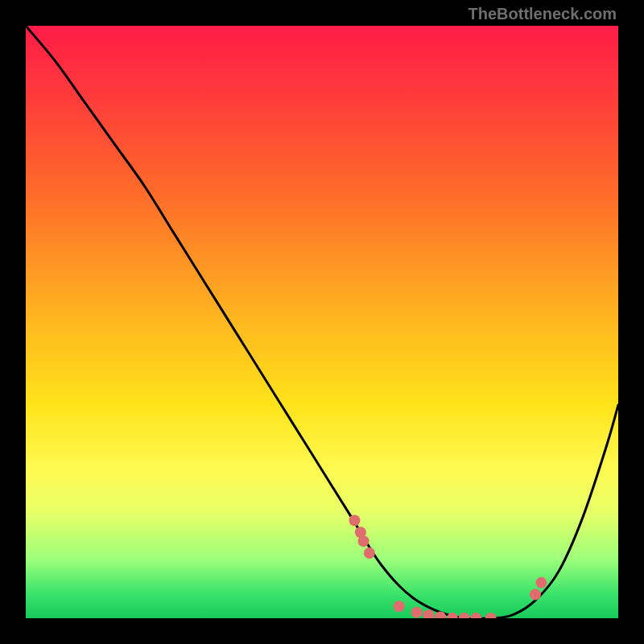 Image resolution: width=644 pixels, height=644 pixels. I want to click on attribution-text: TheBottleneck.com, so click(543, 14).